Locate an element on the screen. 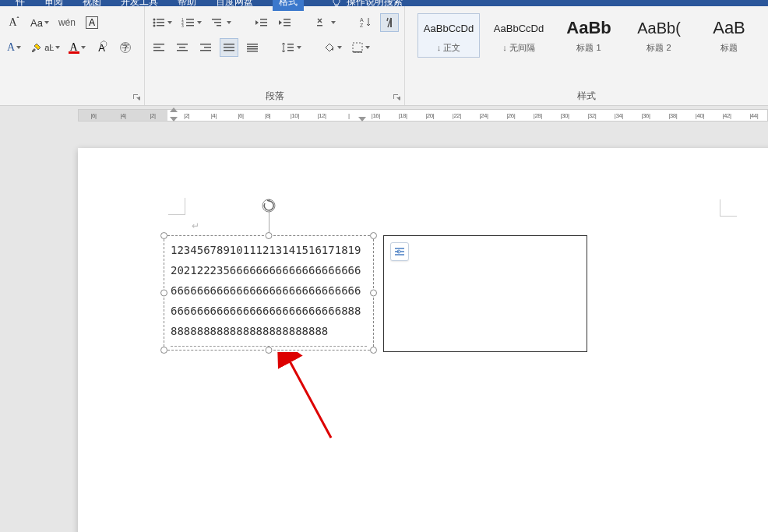 This screenshot has width=768, height=532. paragraph-group-launcher-icon is located at coordinates (396, 97).